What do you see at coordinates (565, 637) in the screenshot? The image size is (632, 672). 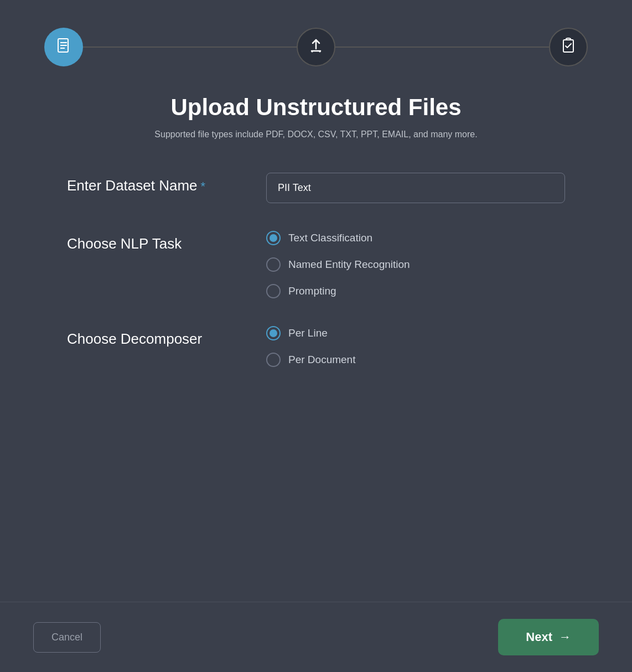 I see `next-arrow-icon: →` at bounding box center [565, 637].